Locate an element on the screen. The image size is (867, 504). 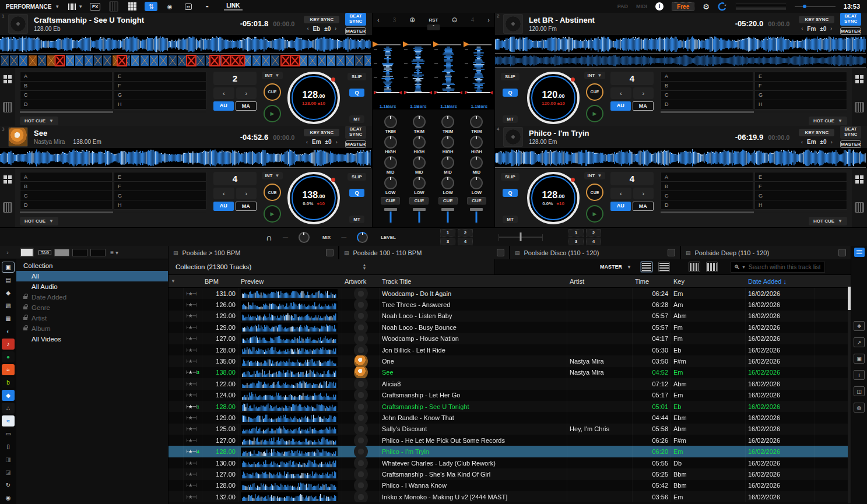
track-row: ⊦★⊣1128.00Craftsmanship - See U Tonight0… is located at coordinates (510, 407).